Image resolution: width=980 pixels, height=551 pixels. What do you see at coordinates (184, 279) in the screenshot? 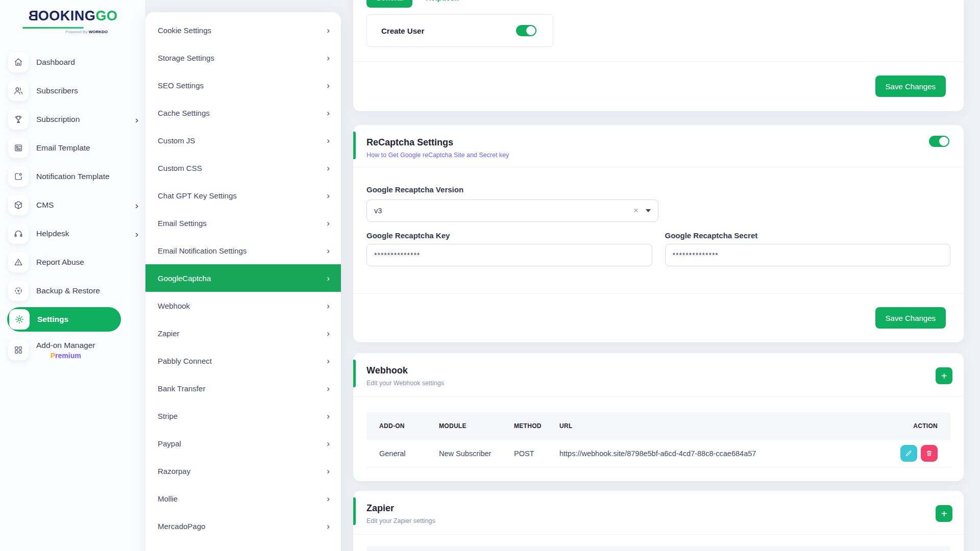
I see `settings-menu-item-label: GoogleCaptcha` at bounding box center [184, 279].